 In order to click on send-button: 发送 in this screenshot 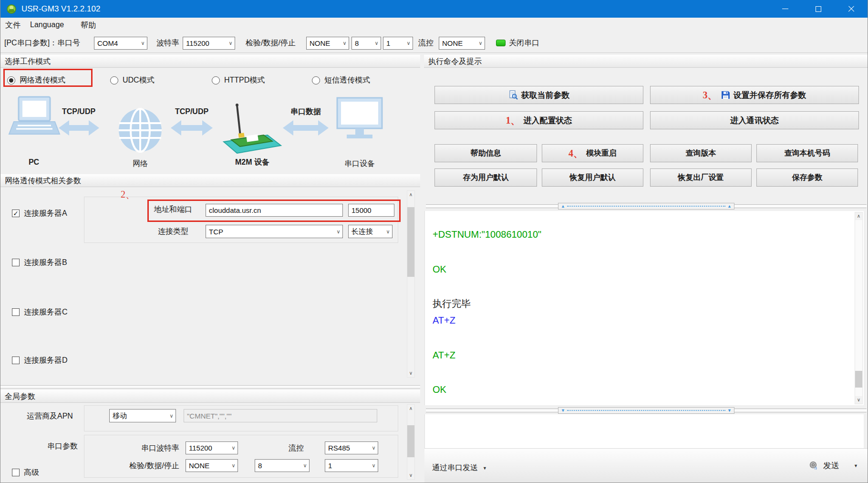, I will do `click(831, 466)`.